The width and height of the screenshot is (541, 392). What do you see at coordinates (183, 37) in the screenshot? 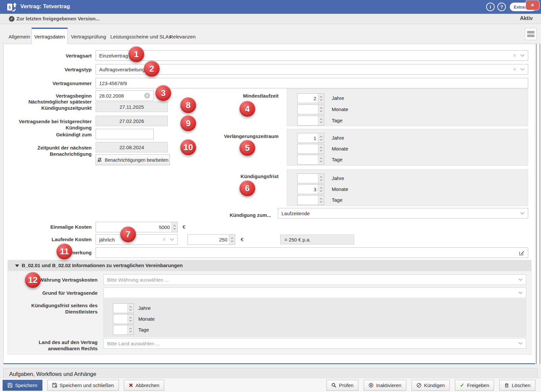
I see `tab-relevanzen: Relevanzen` at bounding box center [183, 37].